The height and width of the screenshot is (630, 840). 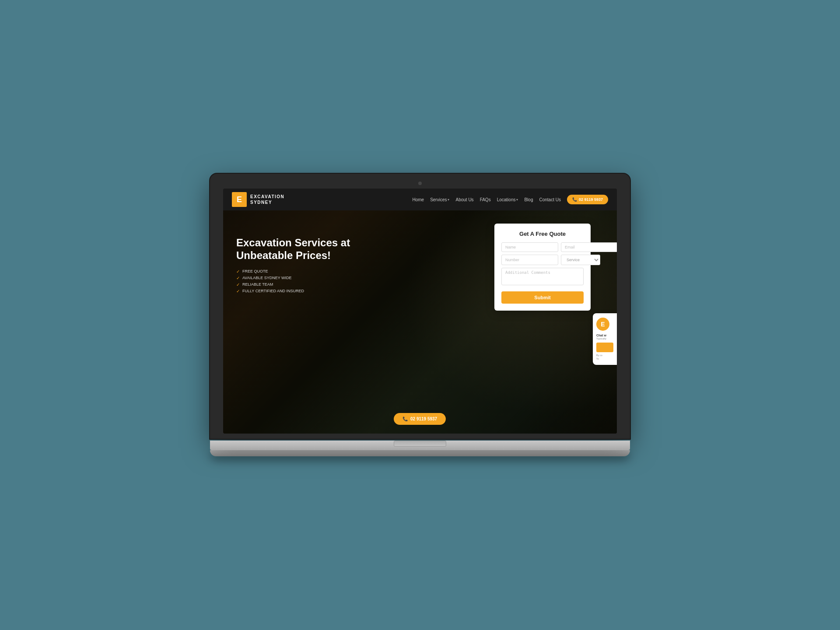 What do you see at coordinates (605, 335) in the screenshot?
I see `chat-title: Chat w` at bounding box center [605, 335].